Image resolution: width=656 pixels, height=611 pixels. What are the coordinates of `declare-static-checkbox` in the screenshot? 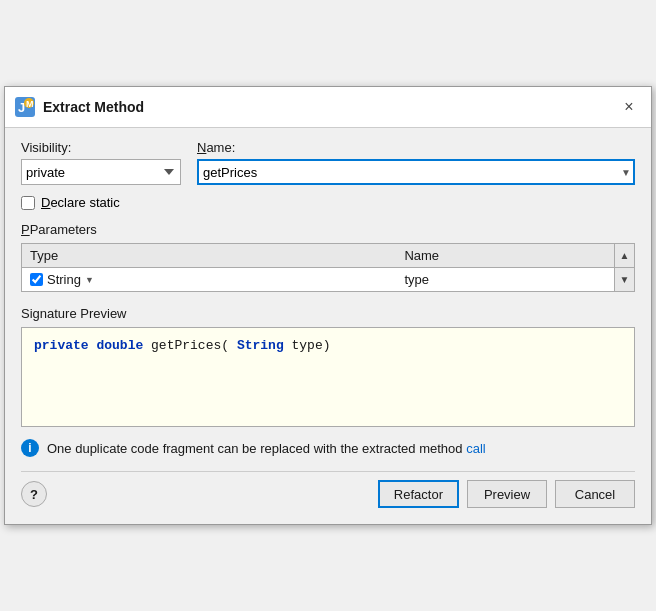 It's located at (28, 203).